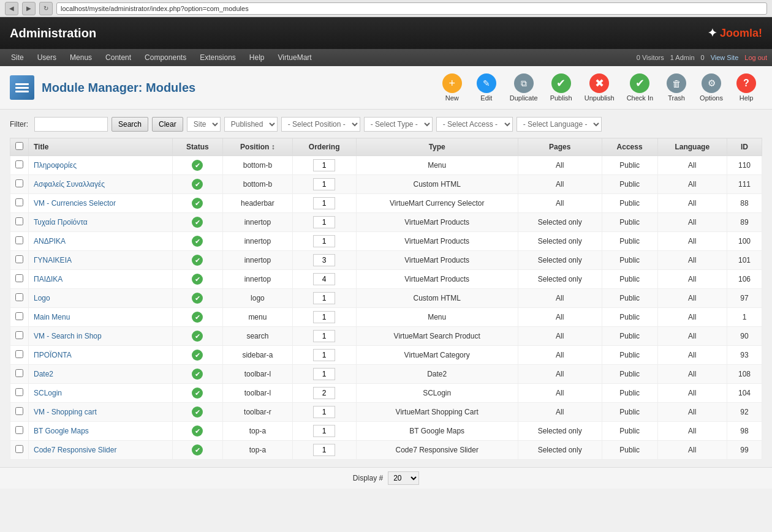 The width and height of the screenshot is (772, 532). What do you see at coordinates (474, 124) in the screenshot?
I see `access-select: - Select Access -` at bounding box center [474, 124].